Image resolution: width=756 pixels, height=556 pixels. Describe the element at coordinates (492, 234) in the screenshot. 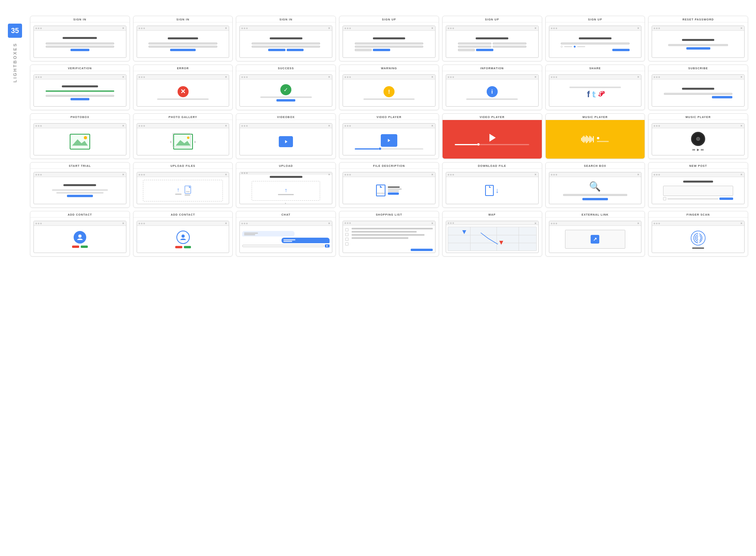

I see `card-map: MAP ✕` at that location.